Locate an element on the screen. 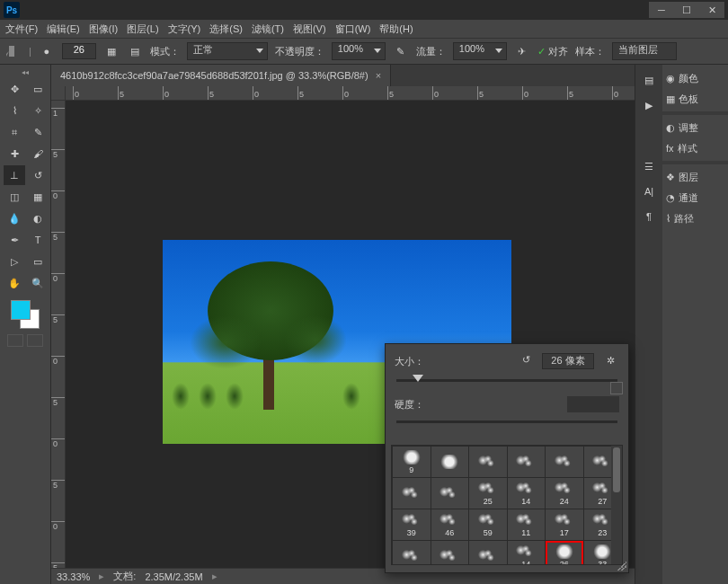 This screenshot has width=728, height=584. marquee-tool: ▭ is located at coordinates (38, 89).